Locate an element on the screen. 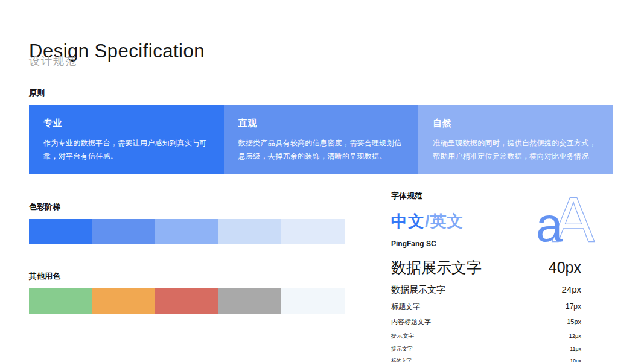 This screenshot has height=362, width=644. size-row-label: 标题文字 is located at coordinates (406, 306).